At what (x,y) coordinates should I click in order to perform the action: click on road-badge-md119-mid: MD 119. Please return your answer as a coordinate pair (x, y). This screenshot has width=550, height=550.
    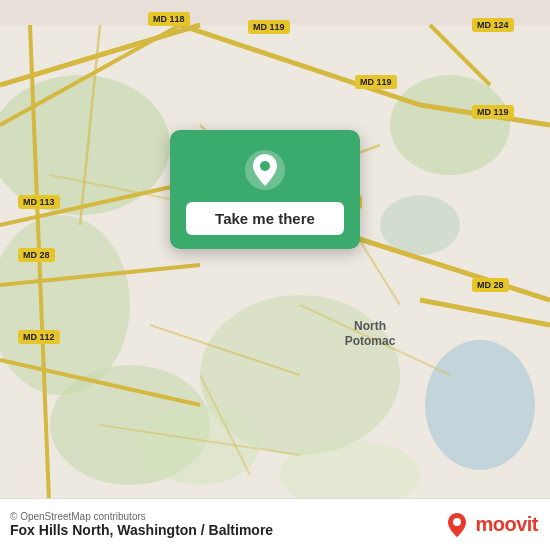
    Looking at the image, I should click on (493, 112).